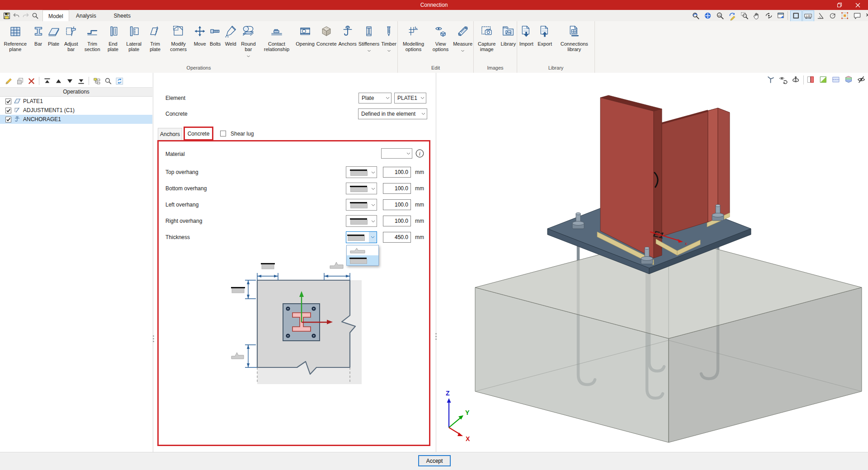 The width and height of the screenshot is (868, 470). I want to click on tree-edit-button, so click(9, 81).